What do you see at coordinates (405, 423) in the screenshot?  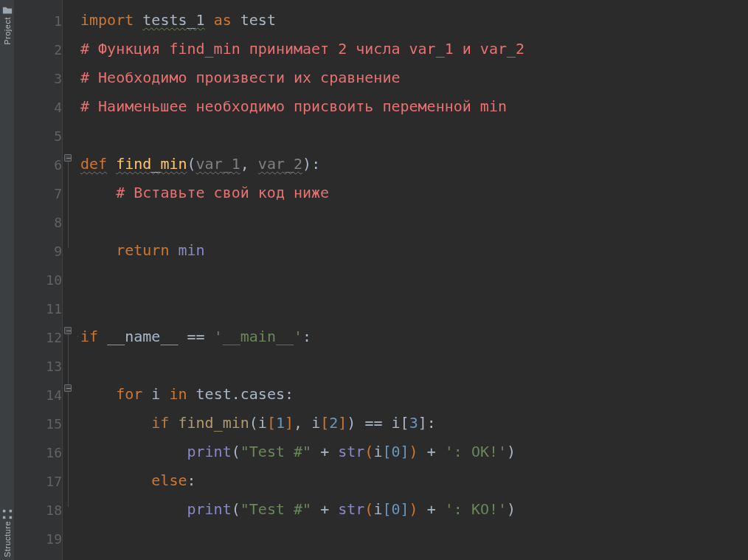 I see `token-bracket0: [` at bounding box center [405, 423].